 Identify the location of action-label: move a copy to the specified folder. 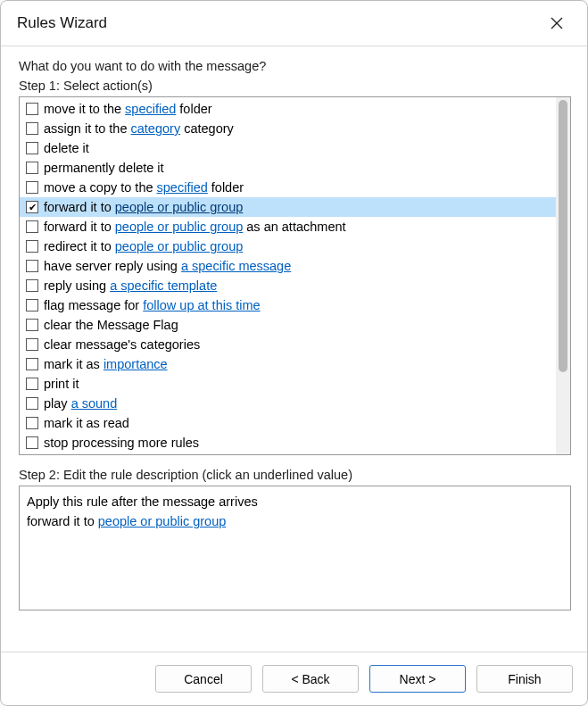
(144, 187).